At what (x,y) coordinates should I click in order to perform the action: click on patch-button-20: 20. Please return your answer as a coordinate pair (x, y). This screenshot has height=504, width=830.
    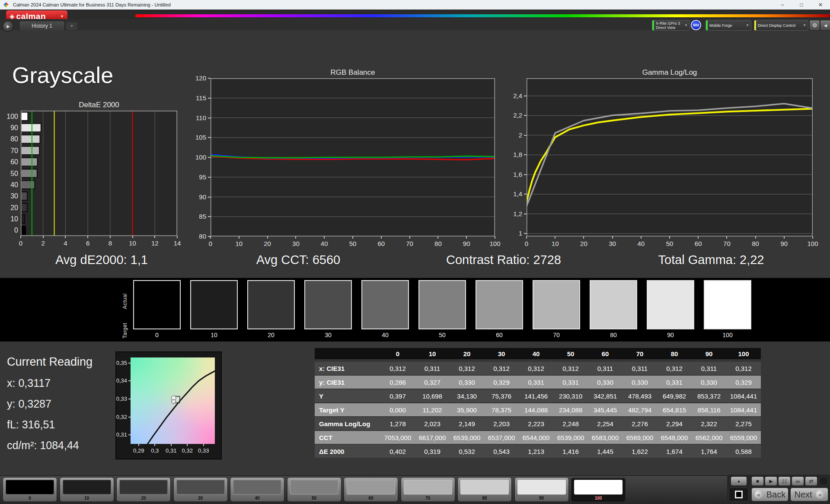
    Looking at the image, I should click on (144, 489).